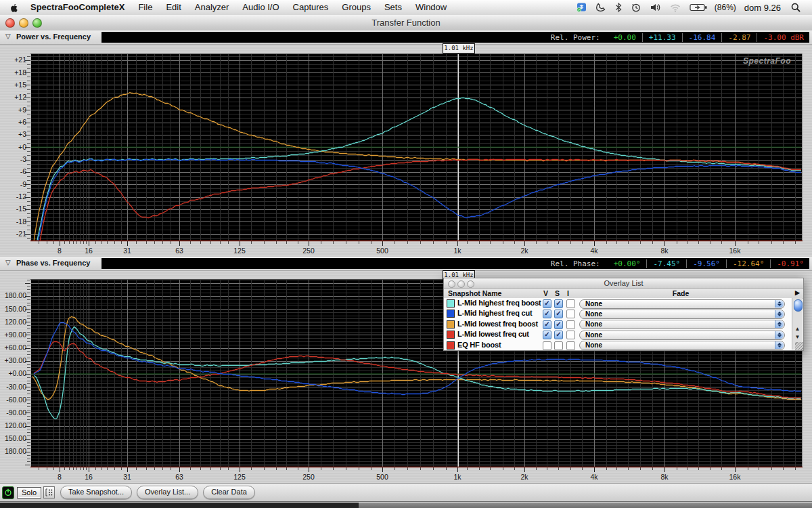 The height and width of the screenshot is (508, 812). I want to click on svg-text: 500, so click(382, 251).